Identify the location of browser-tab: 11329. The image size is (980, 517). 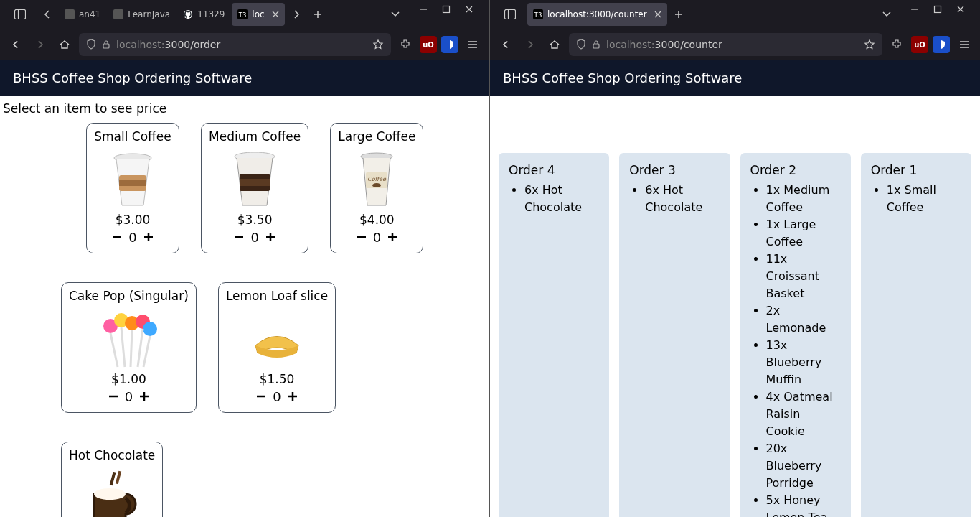
(204, 14).